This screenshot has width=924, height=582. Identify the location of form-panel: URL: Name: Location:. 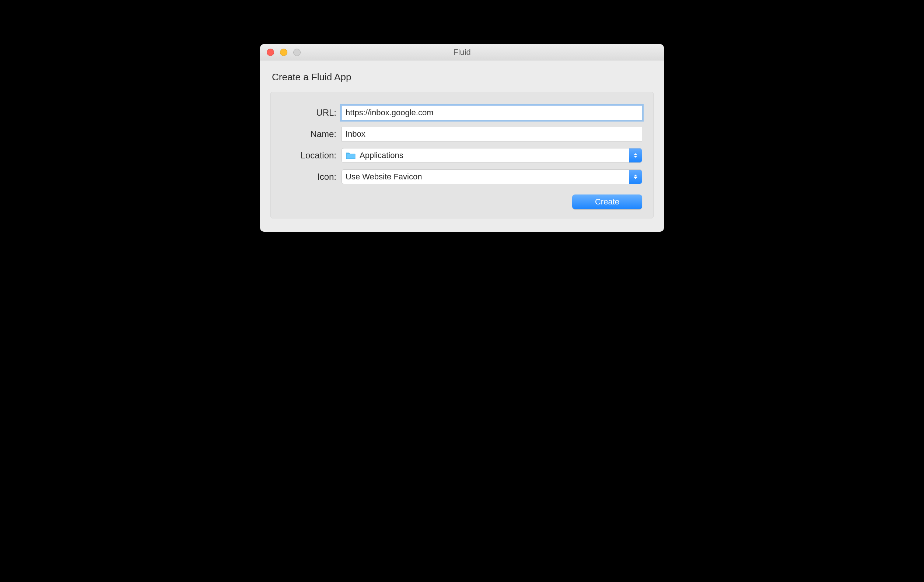
(462, 155).